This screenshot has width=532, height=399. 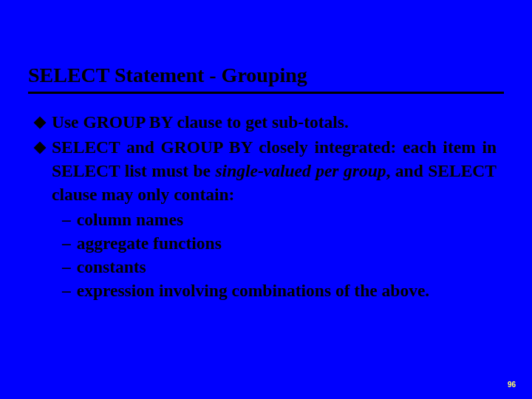 What do you see at coordinates (279, 291) in the screenshot?
I see `sub-item: – expression involving combinations of t…` at bounding box center [279, 291].